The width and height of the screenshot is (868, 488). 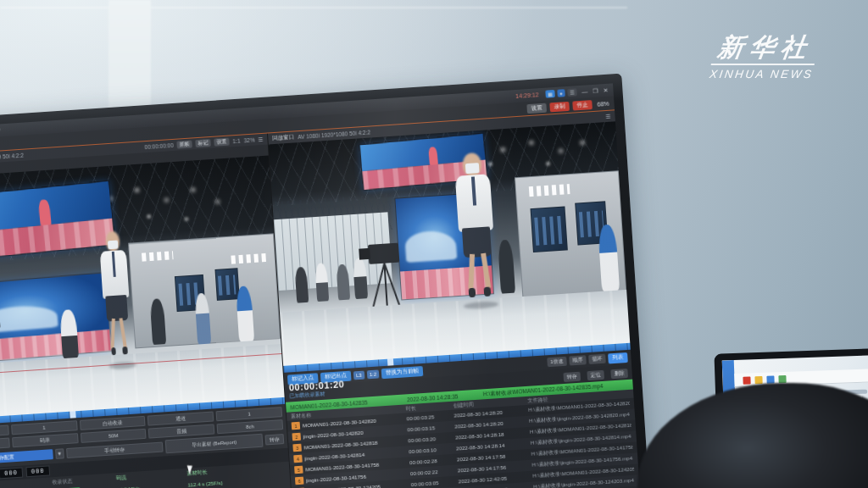 I want to click on clip-number-badge: 4, so click(x=298, y=459).